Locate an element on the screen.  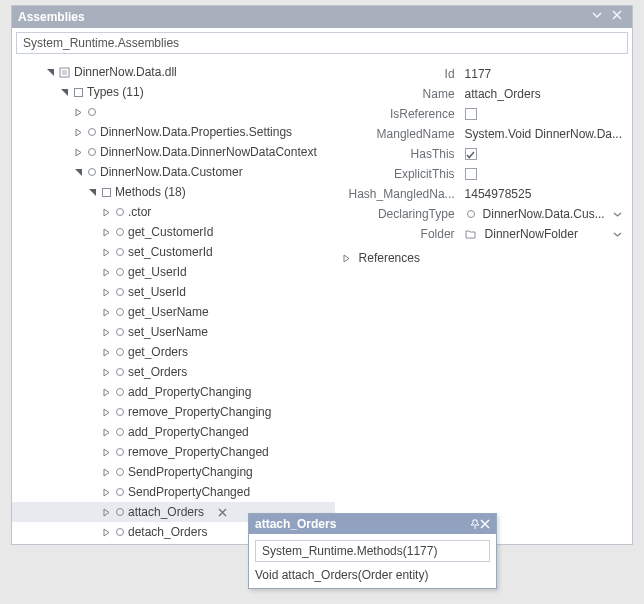
prop-value: DinnerNow.Data.Cus... is located at coordinates (544, 214).